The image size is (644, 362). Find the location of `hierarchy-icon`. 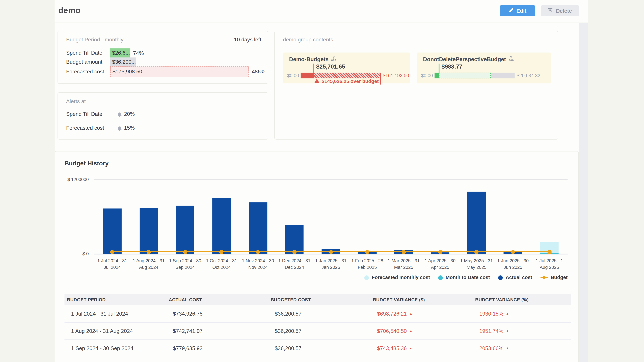

hierarchy-icon is located at coordinates (334, 59).